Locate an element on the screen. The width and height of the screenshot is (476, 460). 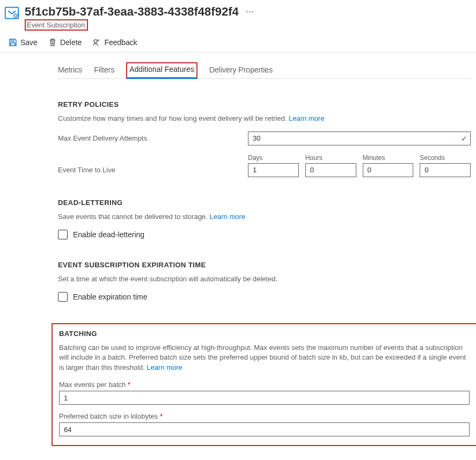
batching-learn-more-link: Learn more is located at coordinates (164, 367).